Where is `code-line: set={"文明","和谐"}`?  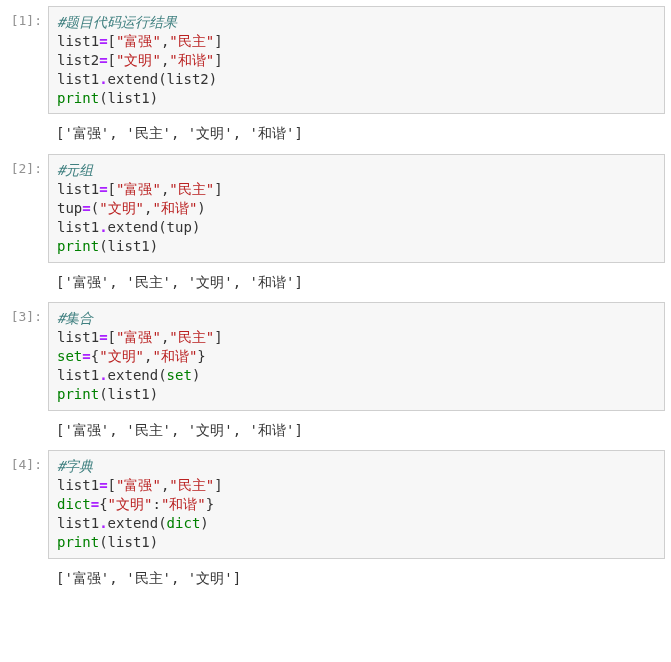 code-line: set={"文明","和谐"} is located at coordinates (356, 356).